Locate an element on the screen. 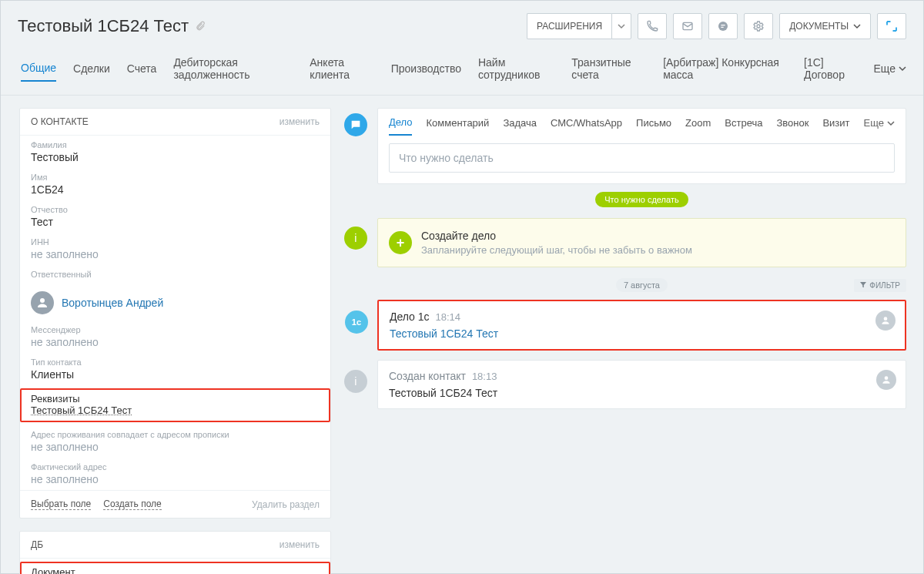 Image resolution: width=924 pixels, height=574 pixels. chat-button is located at coordinates (723, 26).